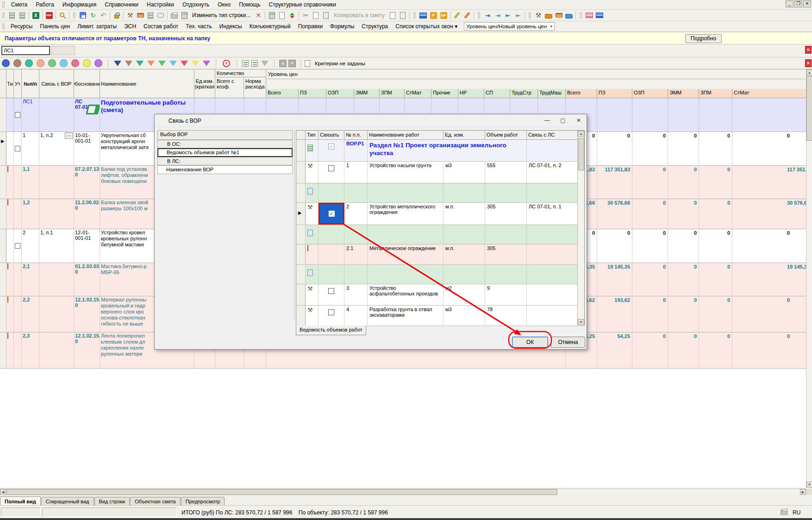 The image size is (812, 520). Describe the element at coordinates (282, 16) in the screenshot. I see `add-document-button` at that location.